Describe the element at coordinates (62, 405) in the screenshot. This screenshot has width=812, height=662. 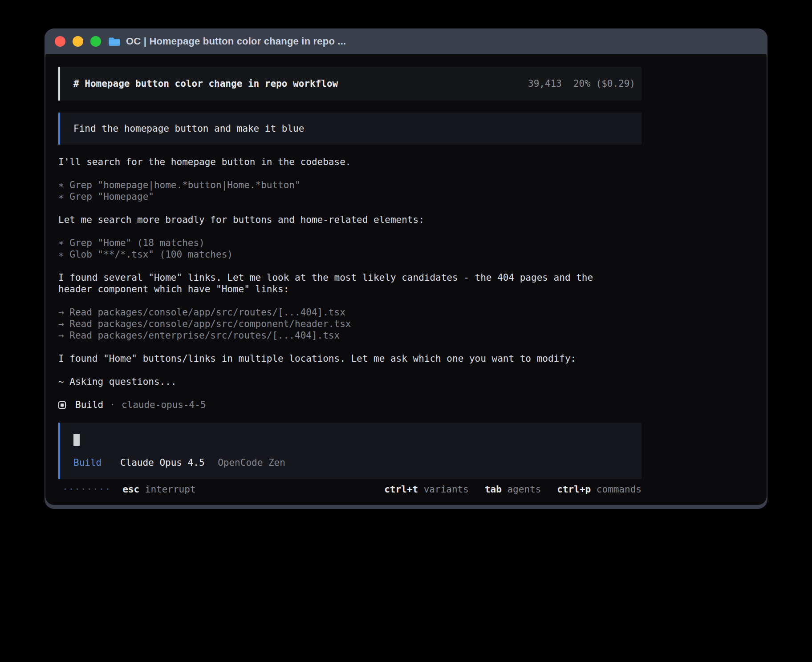
I see `square-dot-icon` at that location.